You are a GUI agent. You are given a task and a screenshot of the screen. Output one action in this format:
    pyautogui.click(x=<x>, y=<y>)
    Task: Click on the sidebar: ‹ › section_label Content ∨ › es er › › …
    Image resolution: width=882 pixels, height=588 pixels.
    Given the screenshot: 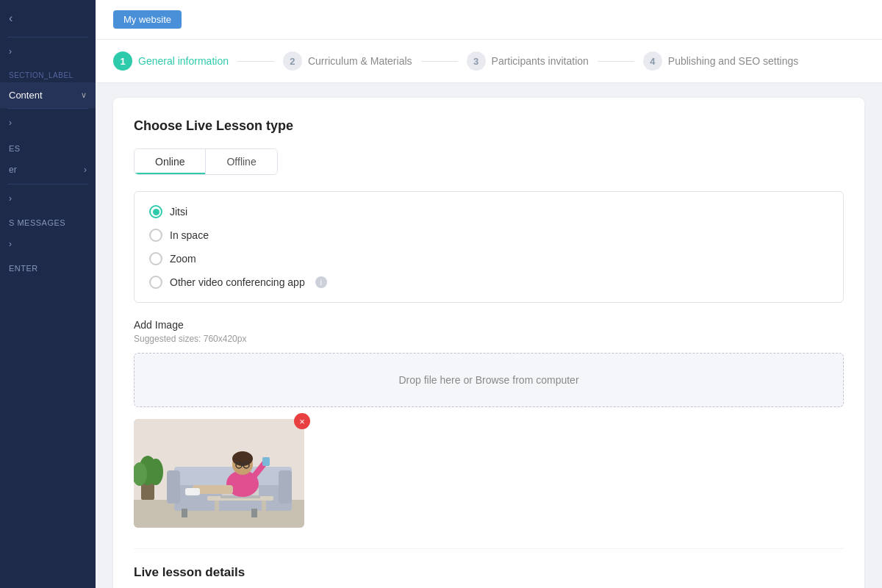 What is the action you would take?
    pyautogui.click(x=48, y=294)
    